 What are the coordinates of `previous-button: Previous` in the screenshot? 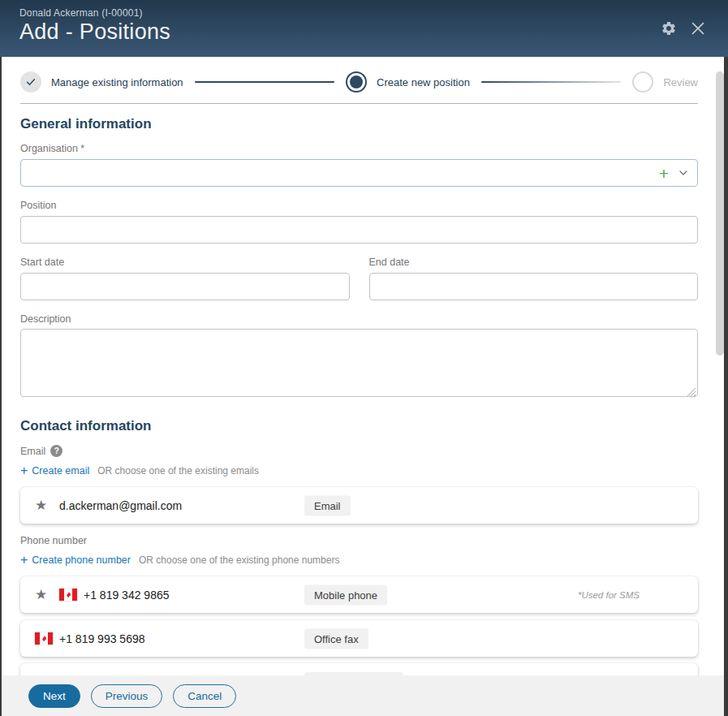 It's located at (127, 697).